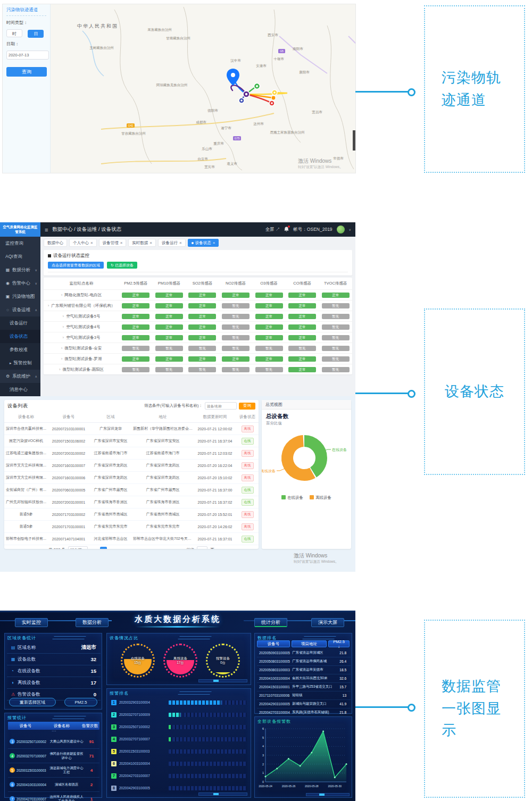 This screenshot has width=532, height=801. I want to click on notifications-button, so click(286, 230).